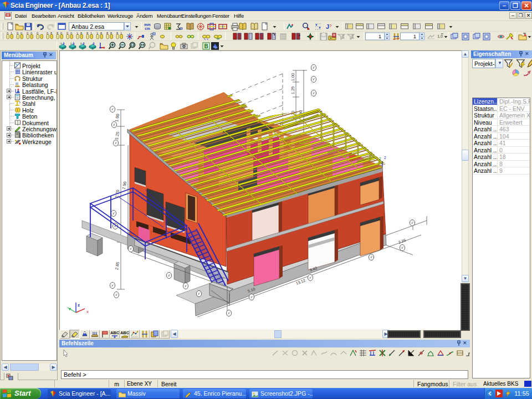 Image resolution: width=532 pixels, height=399 pixels. I want to click on svg-text: 2.85, so click(117, 266).